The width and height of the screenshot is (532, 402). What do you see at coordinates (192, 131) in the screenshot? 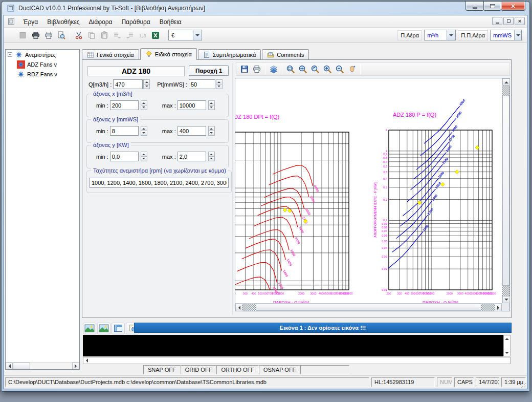
I see `axis-y-pressure-max-input` at bounding box center [192, 131].